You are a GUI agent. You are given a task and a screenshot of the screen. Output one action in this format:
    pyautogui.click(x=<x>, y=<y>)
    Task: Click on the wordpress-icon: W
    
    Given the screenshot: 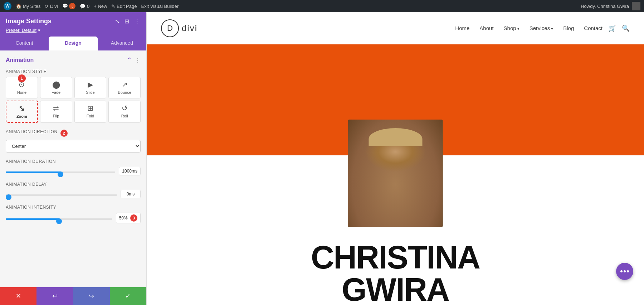 What is the action you would take?
    pyautogui.click(x=8, y=6)
    